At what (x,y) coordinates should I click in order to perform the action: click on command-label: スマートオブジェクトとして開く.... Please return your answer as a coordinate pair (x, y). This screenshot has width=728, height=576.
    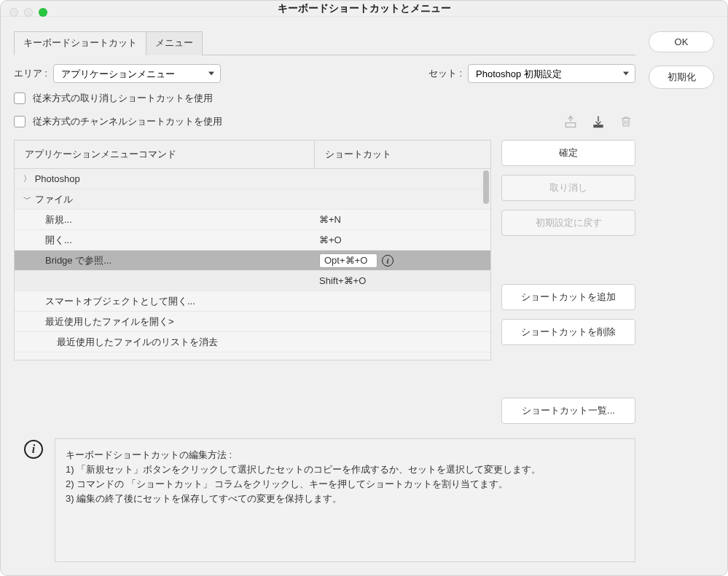
    Looking at the image, I should click on (120, 301).